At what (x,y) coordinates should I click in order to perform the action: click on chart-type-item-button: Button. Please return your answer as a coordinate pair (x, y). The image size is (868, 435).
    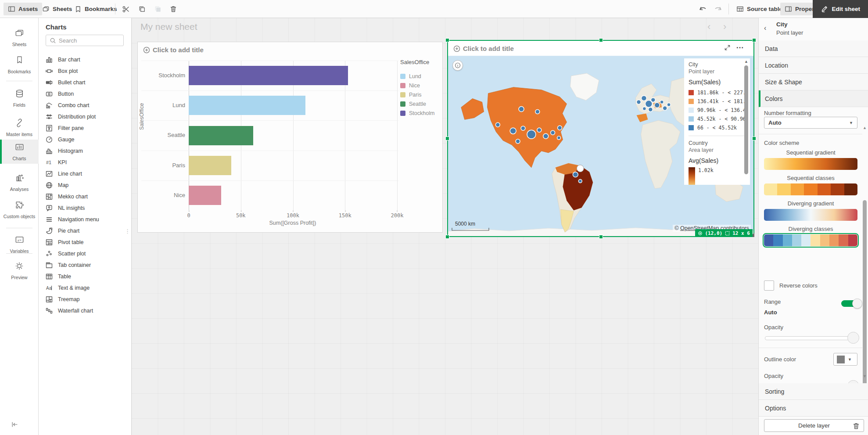
    Looking at the image, I should click on (85, 94).